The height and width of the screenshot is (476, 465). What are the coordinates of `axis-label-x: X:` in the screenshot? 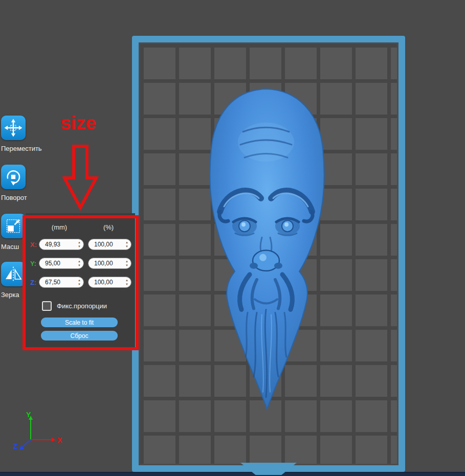 It's located at (34, 244).